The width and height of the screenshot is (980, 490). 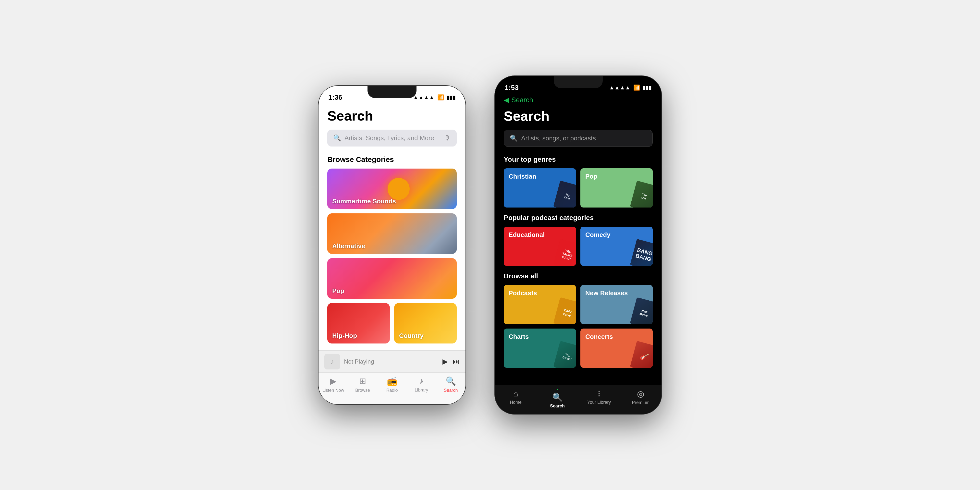 What do you see at coordinates (425, 323) in the screenshot?
I see `category-card-country: Country` at bounding box center [425, 323].